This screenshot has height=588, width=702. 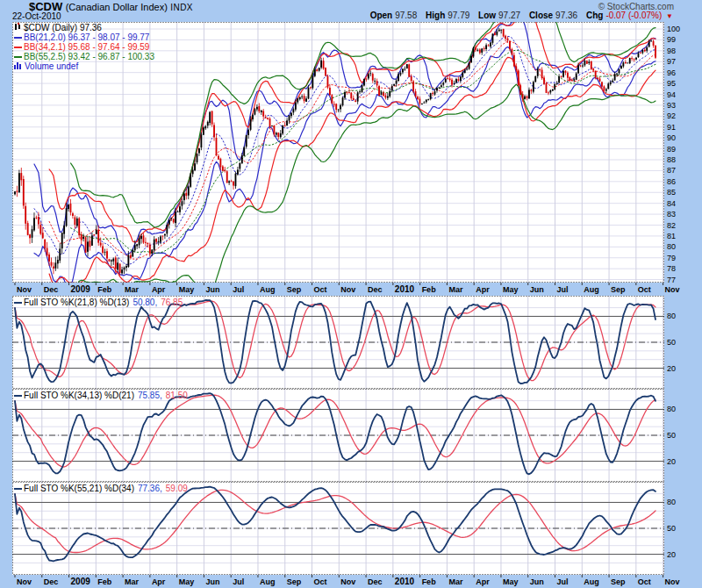 What do you see at coordinates (567, 16) in the screenshot?
I see `close-value: 97.36` at bounding box center [567, 16].